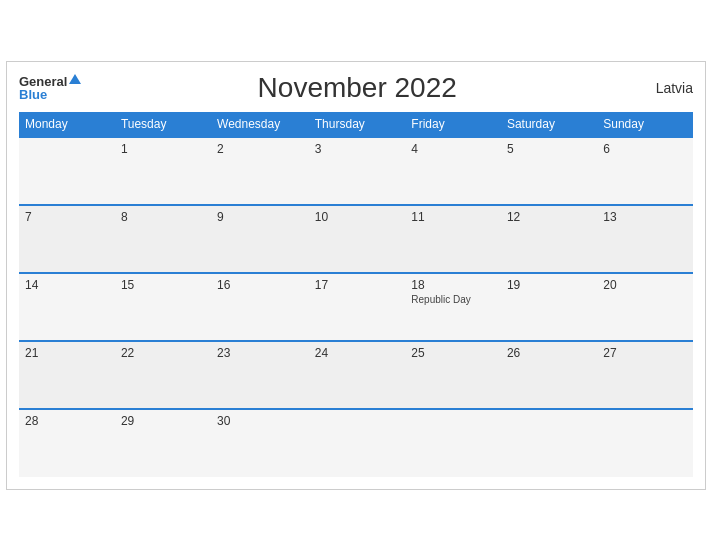 The height and width of the screenshot is (550, 712). I want to click on day-number: 19, so click(549, 285).